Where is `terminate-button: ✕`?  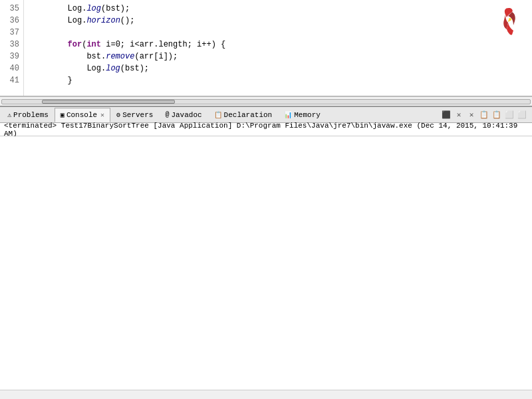 terminate-button: ✕ is located at coordinates (459, 115).